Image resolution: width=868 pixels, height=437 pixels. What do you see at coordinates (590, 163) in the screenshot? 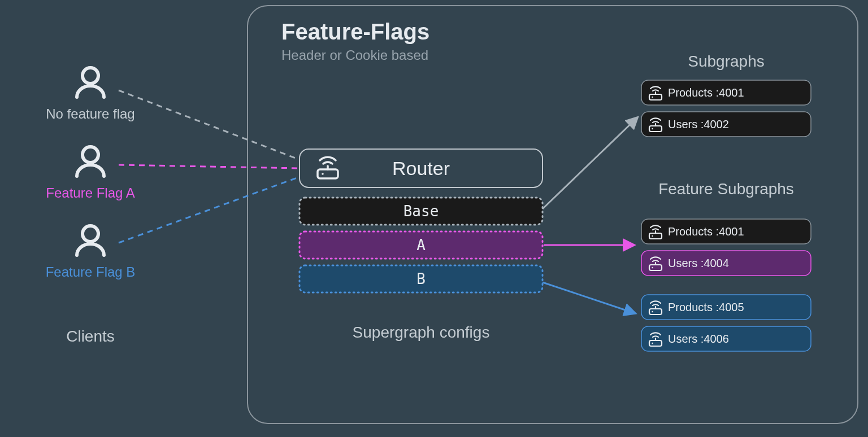
I see `arrow-base` at bounding box center [590, 163].